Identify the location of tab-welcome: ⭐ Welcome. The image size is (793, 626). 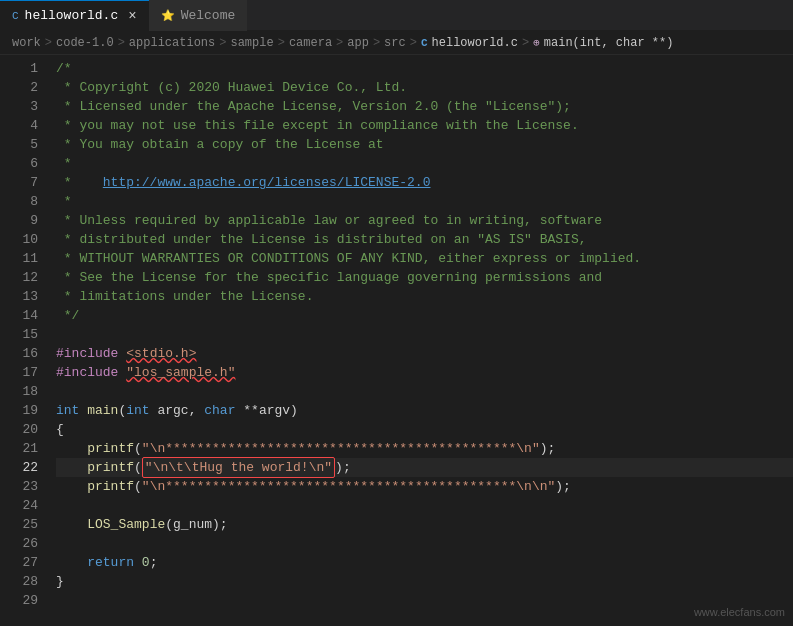
(198, 16).